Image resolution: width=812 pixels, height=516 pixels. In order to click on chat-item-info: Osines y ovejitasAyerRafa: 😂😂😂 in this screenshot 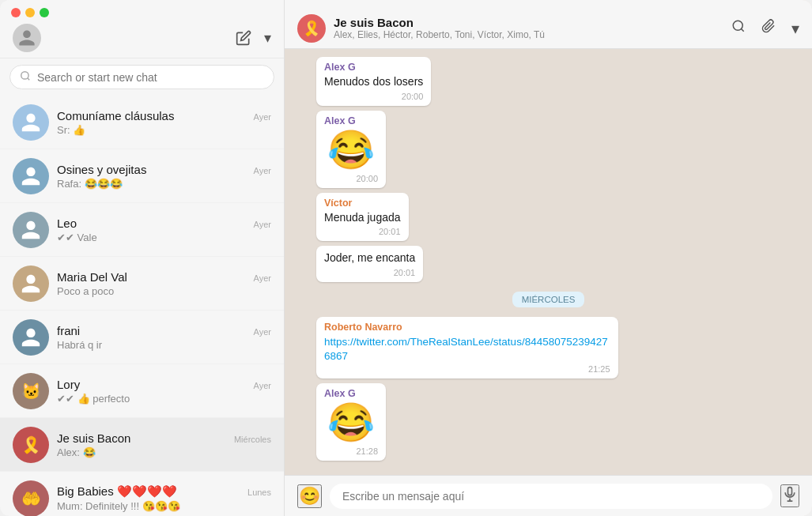, I will do `click(164, 176)`.